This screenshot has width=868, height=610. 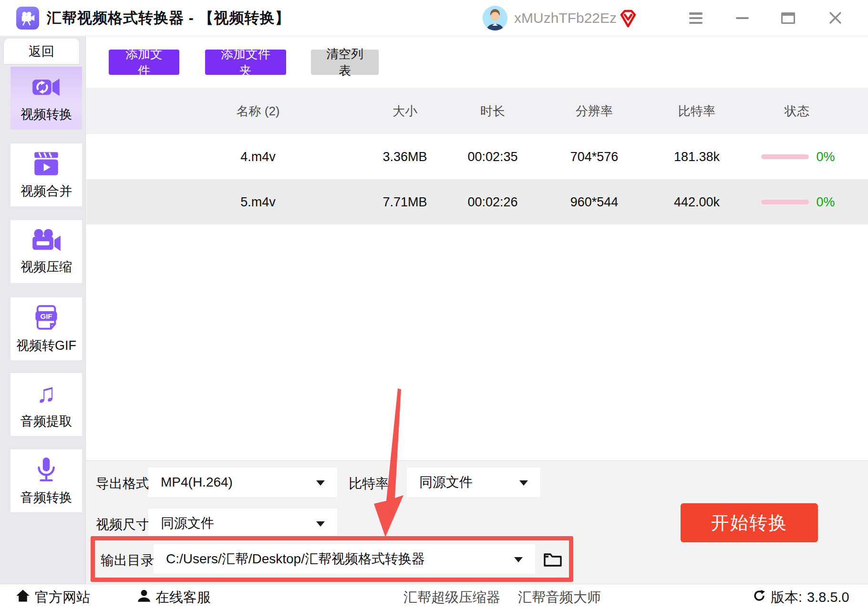 I want to click on clear-list-button: 清空列表, so click(x=345, y=62).